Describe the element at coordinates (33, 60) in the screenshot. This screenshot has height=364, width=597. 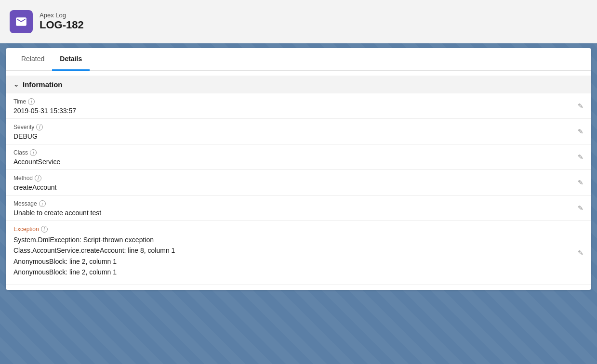
I see `tab-related: Related` at that location.